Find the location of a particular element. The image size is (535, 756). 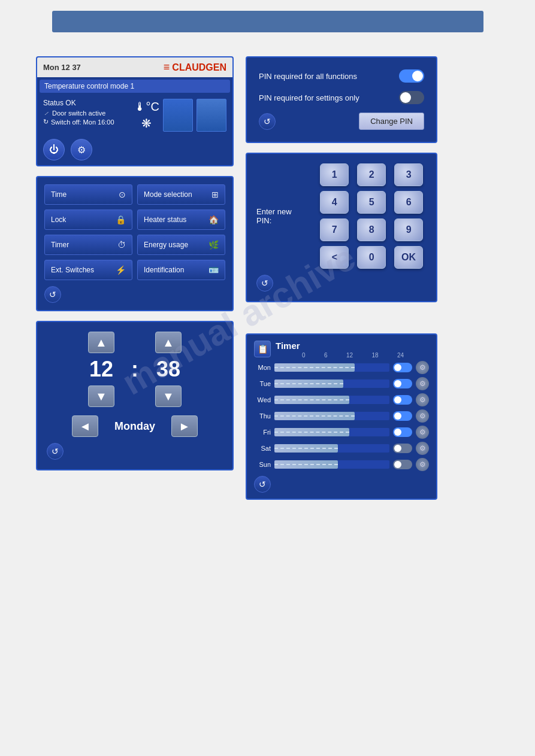

settings-btn-lock: Lock 🔒 is located at coordinates (89, 220).